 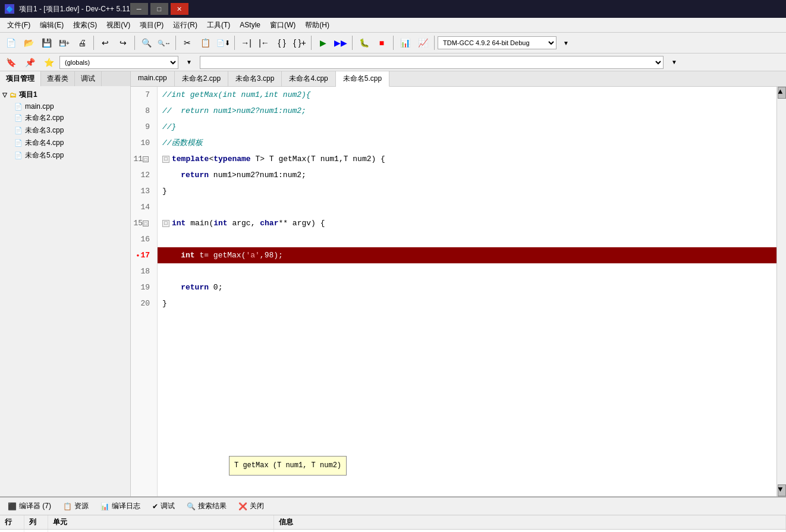 What do you see at coordinates (405, 43) in the screenshot?
I see `chart-button: 📊` at bounding box center [405, 43].